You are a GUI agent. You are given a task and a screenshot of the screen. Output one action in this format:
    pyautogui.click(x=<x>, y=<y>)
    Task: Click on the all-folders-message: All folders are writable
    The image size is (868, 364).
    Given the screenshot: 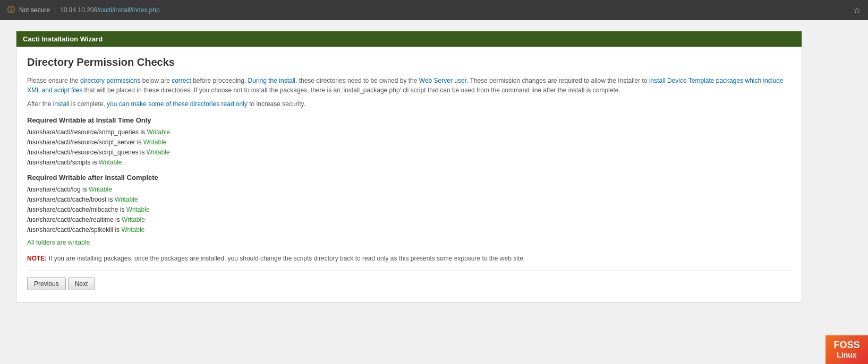 What is the action you would take?
    pyautogui.click(x=409, y=242)
    